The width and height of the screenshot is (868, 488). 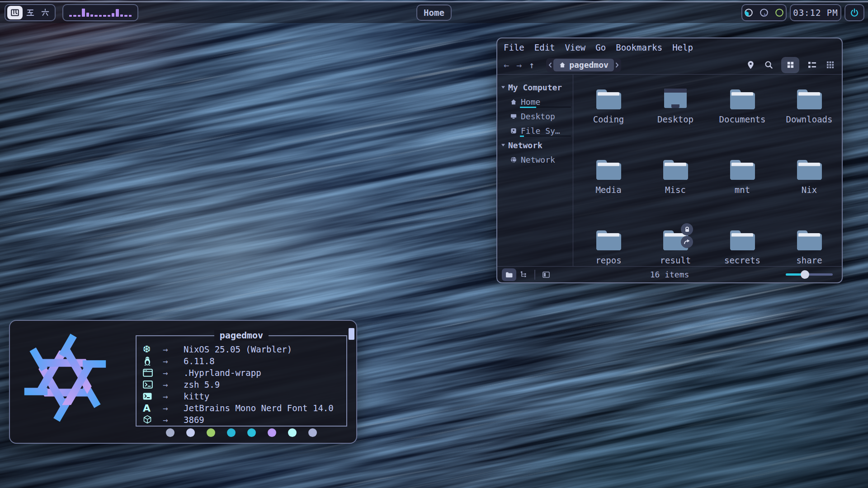 What do you see at coordinates (742, 118) in the screenshot?
I see `folder-item-documents: Documents` at bounding box center [742, 118].